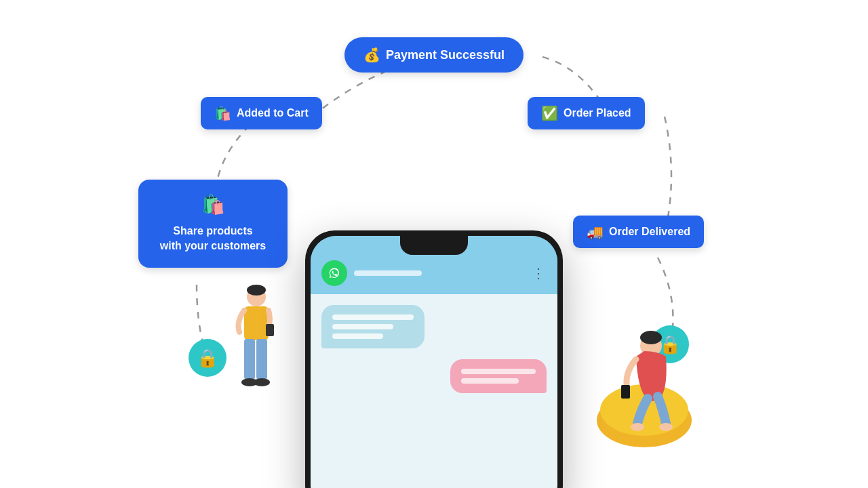 This screenshot has width=868, height=488. I want to click on wa-menu-dots: ⋮, so click(539, 273).